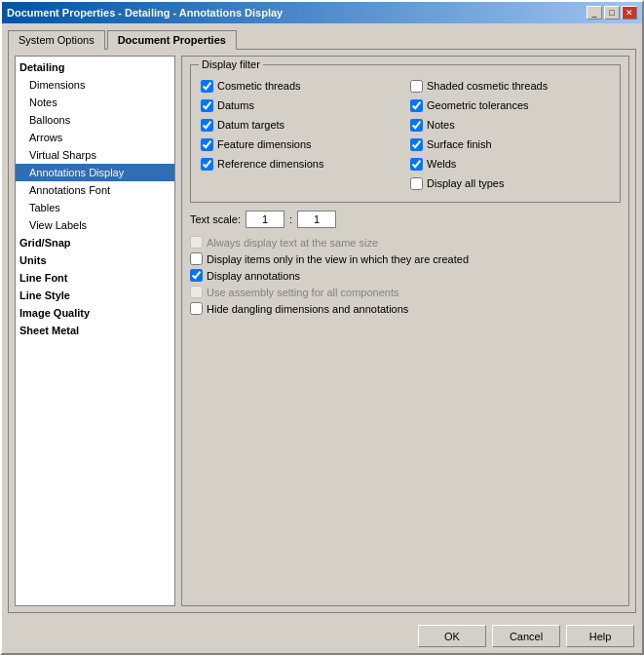 The image size is (644, 655). What do you see at coordinates (417, 164) in the screenshot?
I see `checkbox-welds` at bounding box center [417, 164].